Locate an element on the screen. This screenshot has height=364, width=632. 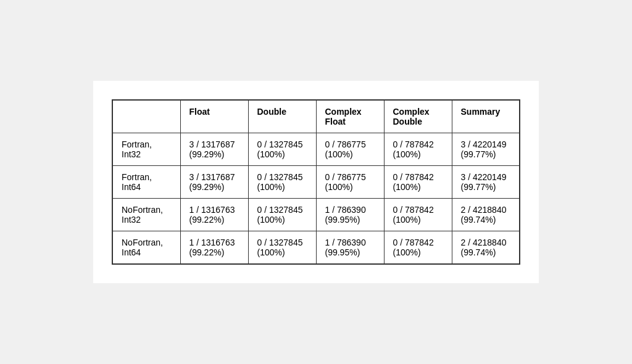
col-header-float: Float is located at coordinates (214, 117).